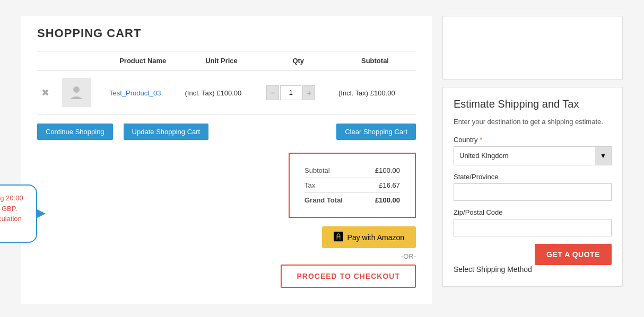 The width and height of the screenshot is (644, 317). Describe the element at coordinates (310, 186) in the screenshot. I see `tax-label: Tax` at that location.